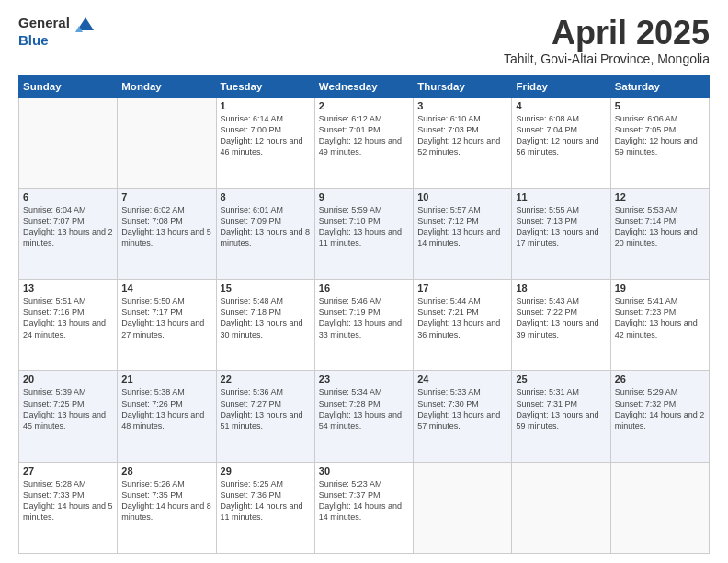 The width and height of the screenshot is (728, 563). I want to click on calendar-cell: 13Sunrise: 5:51 AM Sunset: 7:16 PM Dayli…, so click(68, 326).